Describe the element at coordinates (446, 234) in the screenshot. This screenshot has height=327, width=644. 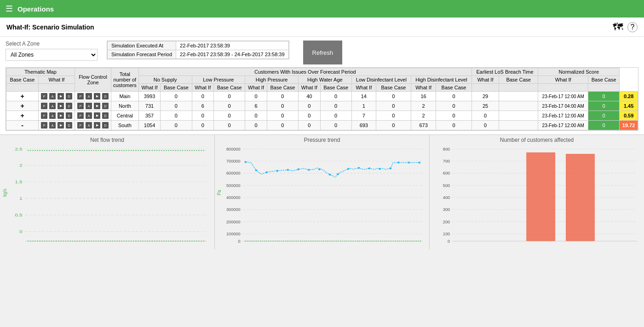
I see `svg-text: 100` at that location.